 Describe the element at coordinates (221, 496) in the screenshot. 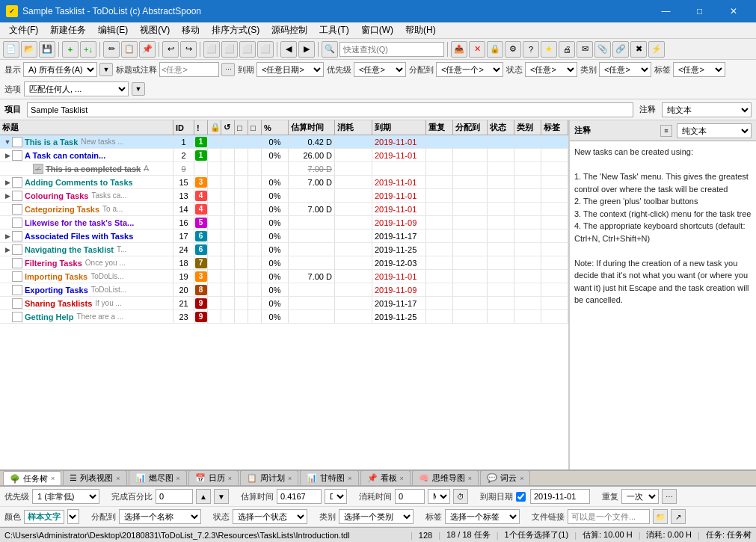

I see `percent-down: ▼` at that location.